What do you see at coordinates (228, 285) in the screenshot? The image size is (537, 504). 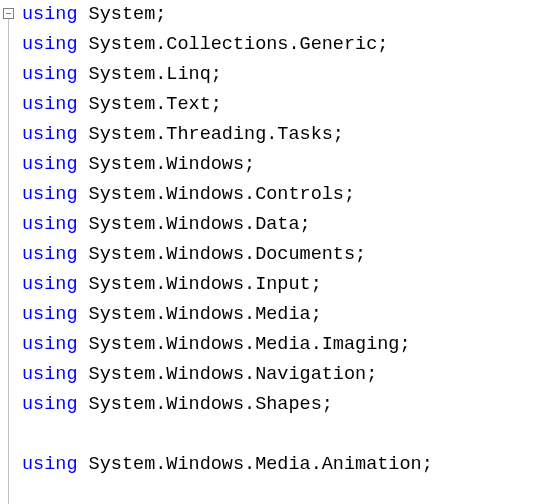 I see `code-line: using System.Windows.Input;` at bounding box center [228, 285].